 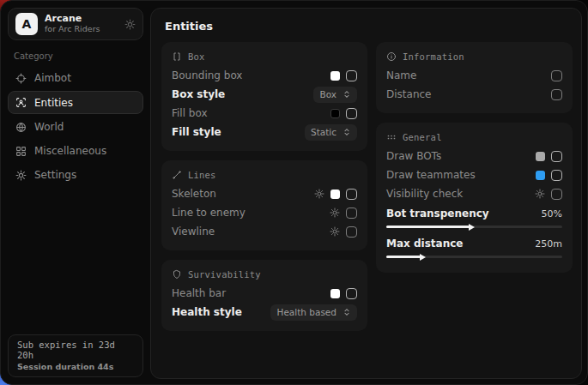 What do you see at coordinates (225, 274) in the screenshot?
I see `survivability-section-title: Survivability` at bounding box center [225, 274].